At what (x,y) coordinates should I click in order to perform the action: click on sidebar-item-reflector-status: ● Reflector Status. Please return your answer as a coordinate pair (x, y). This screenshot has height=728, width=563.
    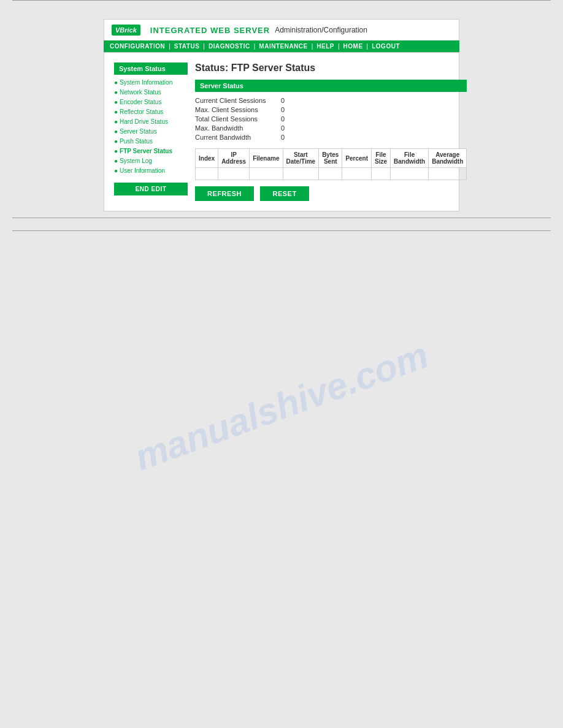
    Looking at the image, I should click on (151, 112).